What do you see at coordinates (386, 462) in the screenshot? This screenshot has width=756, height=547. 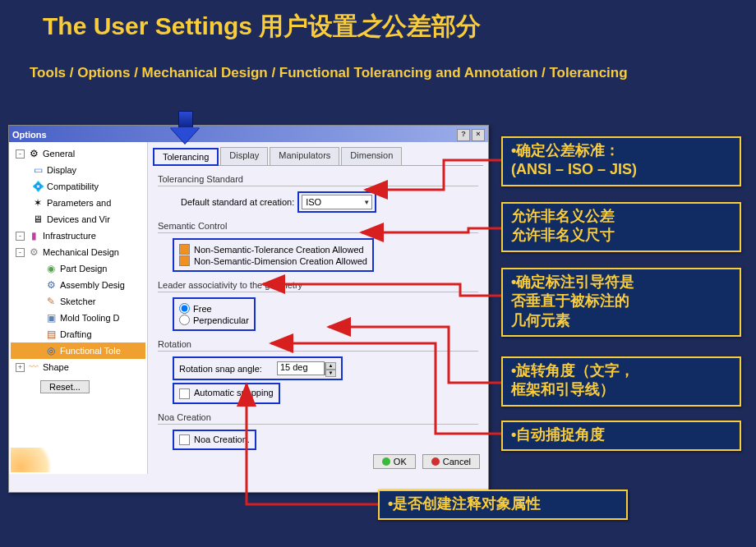 I see `ok-icon` at bounding box center [386, 462].